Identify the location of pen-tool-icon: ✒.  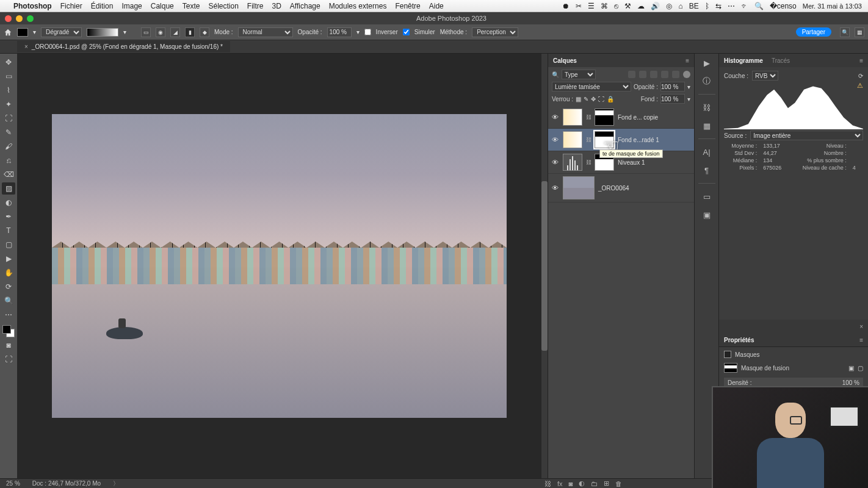
(9, 217).